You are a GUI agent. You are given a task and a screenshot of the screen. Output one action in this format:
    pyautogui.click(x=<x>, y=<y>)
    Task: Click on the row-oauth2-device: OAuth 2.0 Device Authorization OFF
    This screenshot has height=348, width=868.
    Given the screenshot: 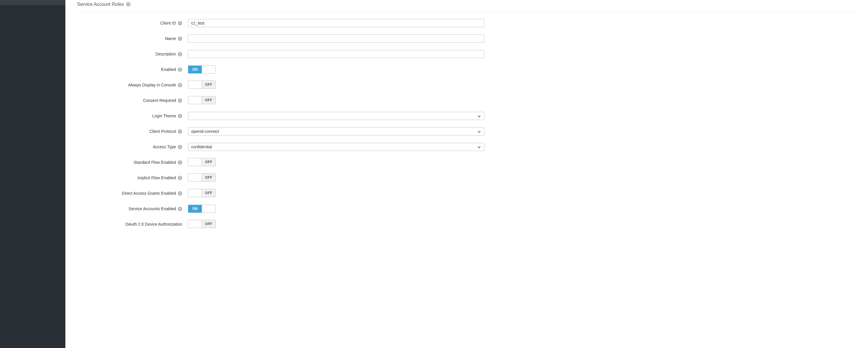 What is the action you would take?
    pyautogui.click(x=467, y=224)
    